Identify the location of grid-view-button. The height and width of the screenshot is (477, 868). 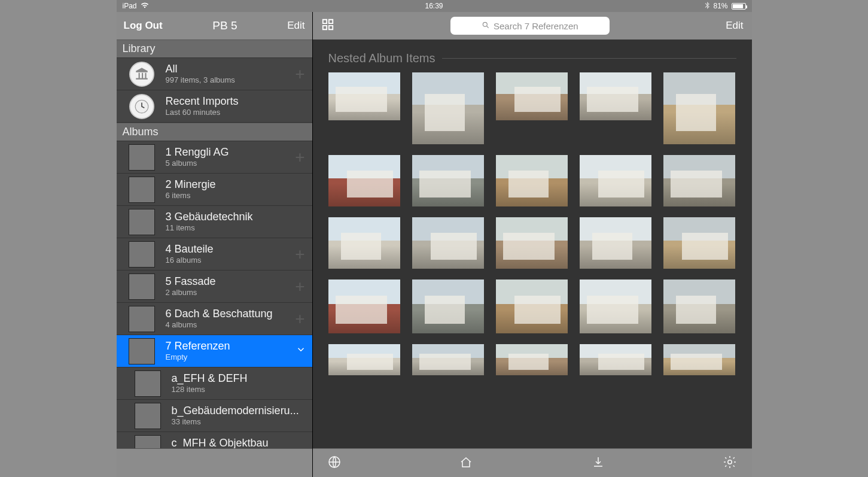
(328, 26).